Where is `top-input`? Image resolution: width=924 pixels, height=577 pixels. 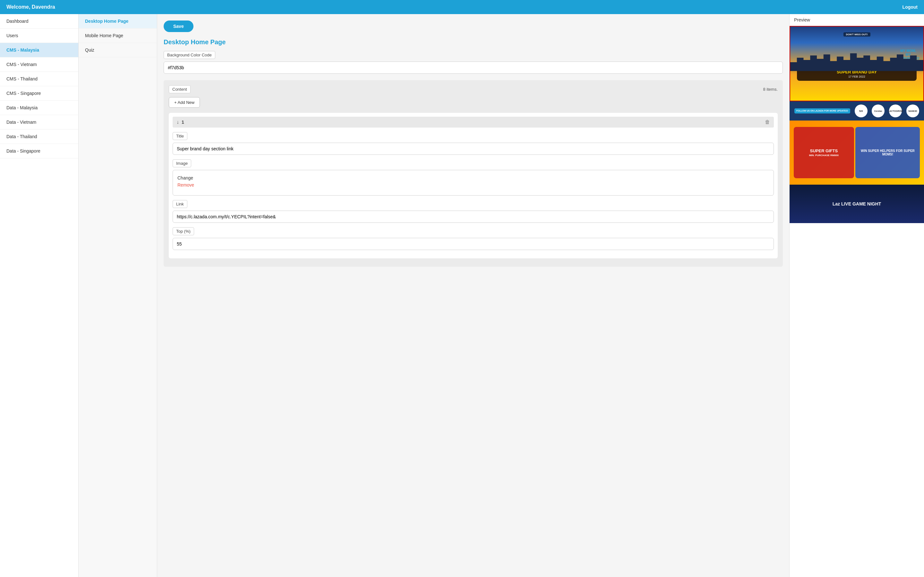
top-input is located at coordinates (473, 244).